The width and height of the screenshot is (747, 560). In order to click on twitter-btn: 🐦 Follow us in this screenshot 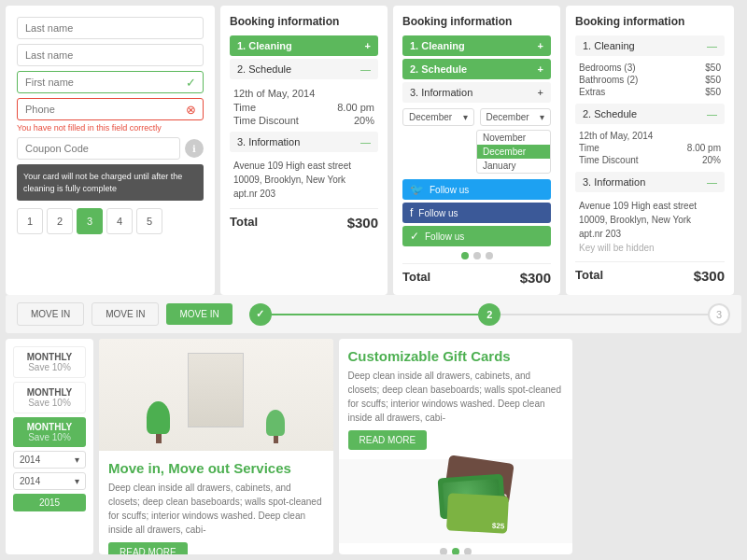, I will do `click(476, 189)`.